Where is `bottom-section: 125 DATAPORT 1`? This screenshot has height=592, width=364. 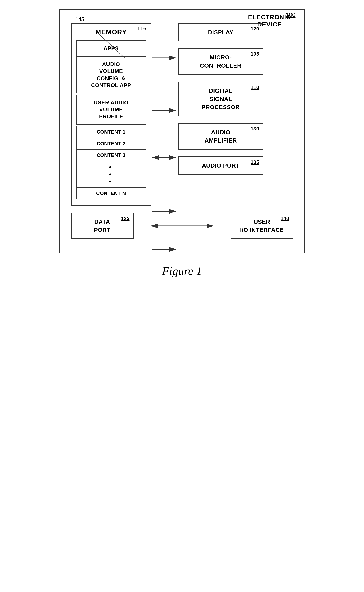
bottom-section: 125 DATAPORT 1 is located at coordinates (182, 226).